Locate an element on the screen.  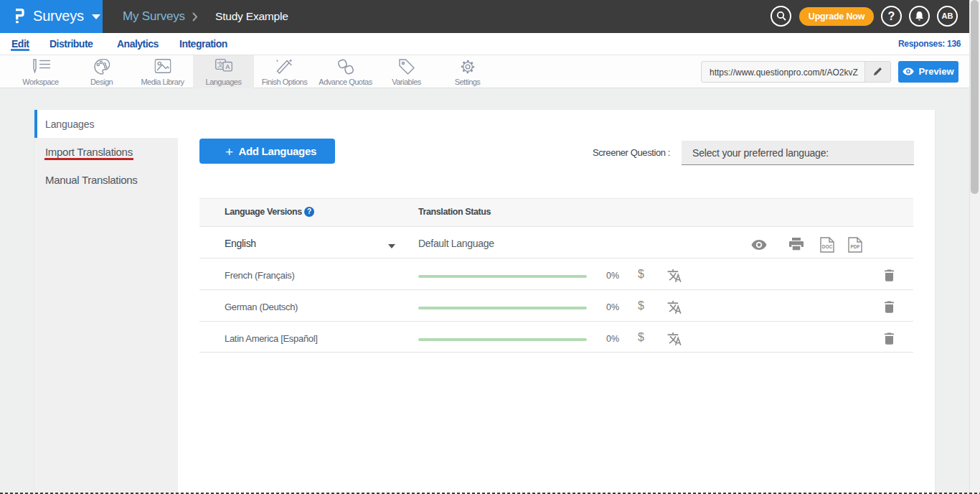
svg-text: DOC is located at coordinates (828, 247).